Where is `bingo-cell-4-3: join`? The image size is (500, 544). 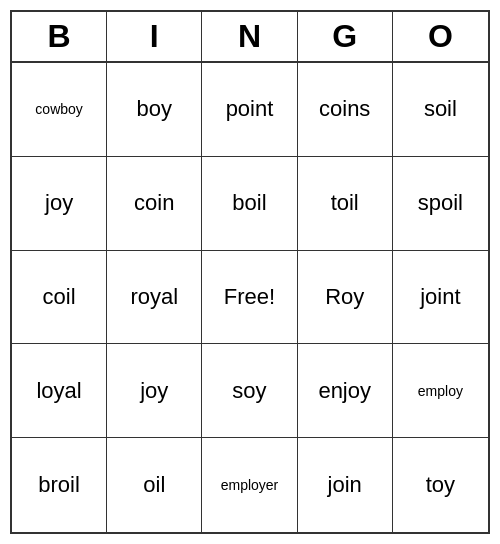 bingo-cell-4-3: join is located at coordinates (346, 485).